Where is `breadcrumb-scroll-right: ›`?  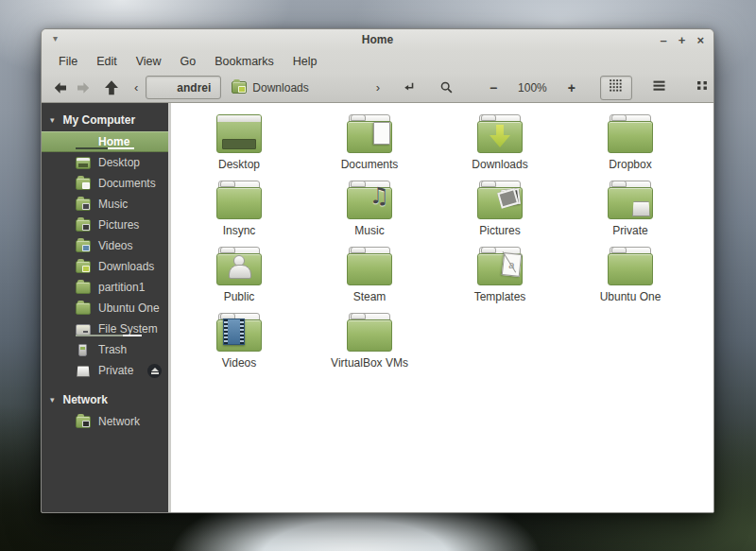
breadcrumb-scroll-right: › is located at coordinates (378, 87).